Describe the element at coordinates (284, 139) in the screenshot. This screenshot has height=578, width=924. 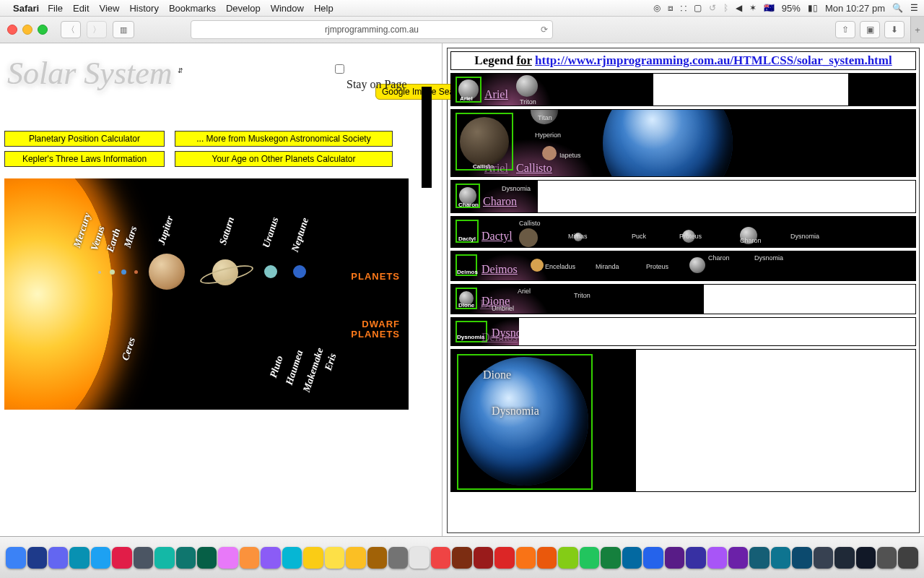
I see `muskegon-button: ... More from Muskegon Astronomical Soci…` at that location.